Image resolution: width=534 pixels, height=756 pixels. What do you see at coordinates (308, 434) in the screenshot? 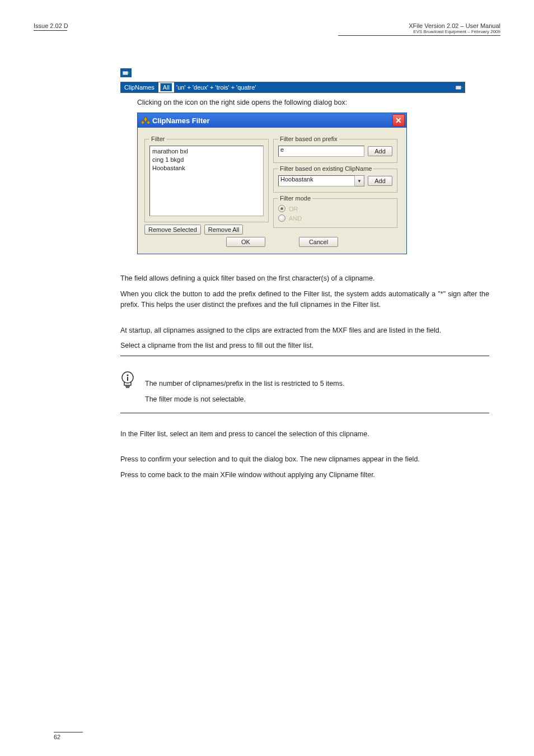
I see `text-run: to cancel the selection of this clipname…` at bounding box center [308, 434].